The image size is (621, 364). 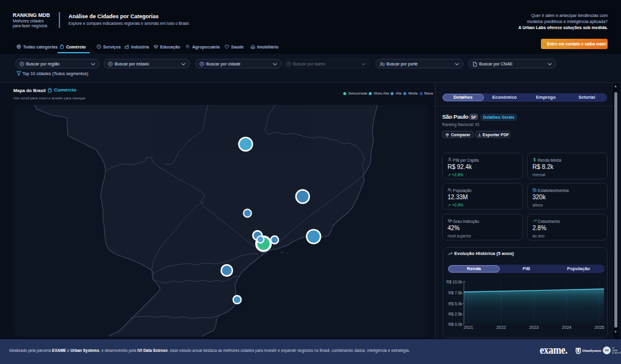 I want to click on svg-text: R$ 5.0k, so click(x=456, y=304).